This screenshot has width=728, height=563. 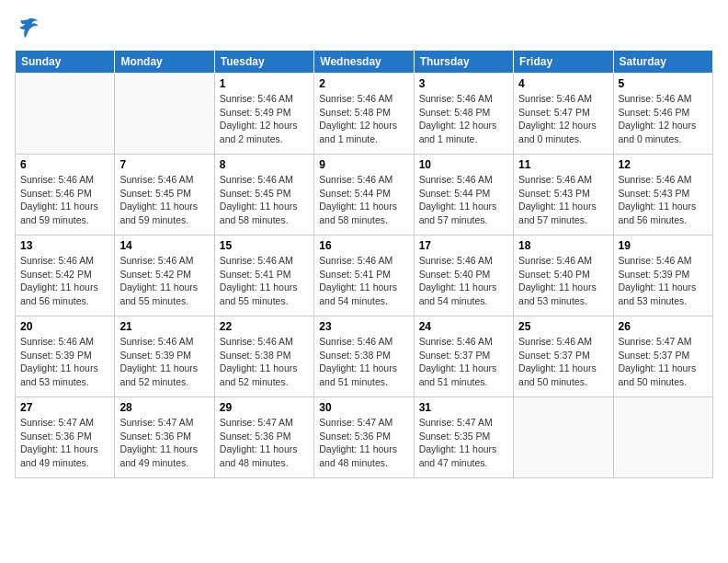 I want to click on calendar-cell: 12Sunrise: 5:46 AMSunset: 5:43 PMDayligh…, so click(x=663, y=195).